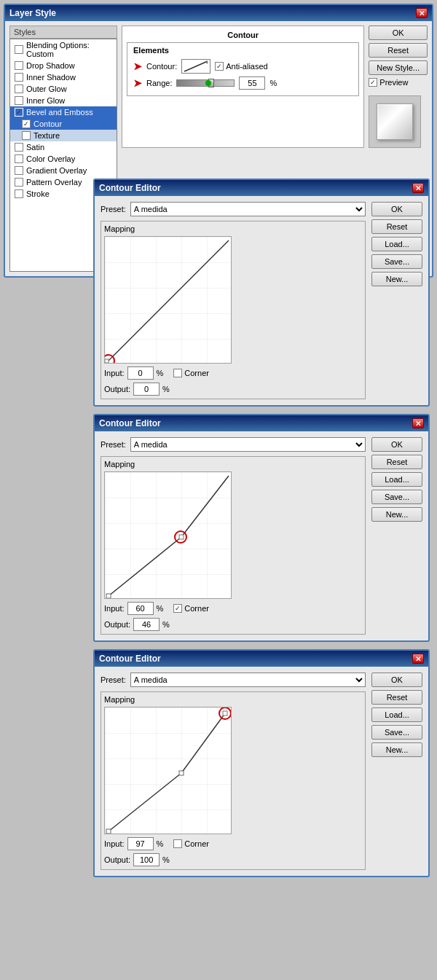 This screenshot has width=437, height=980. Describe the element at coordinates (19, 182) in the screenshot. I see `pattern-overlay-checkbox` at that location.